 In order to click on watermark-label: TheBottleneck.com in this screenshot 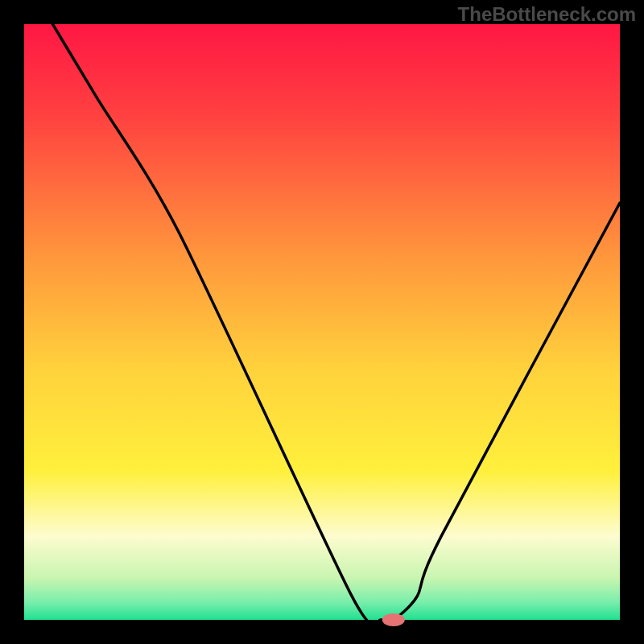, I will do `click(547, 14)`.